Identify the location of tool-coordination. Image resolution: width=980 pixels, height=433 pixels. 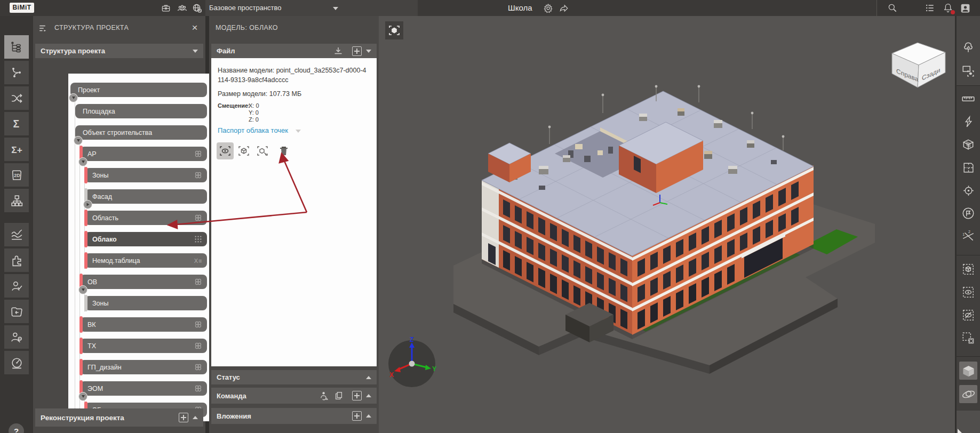
(17, 98).